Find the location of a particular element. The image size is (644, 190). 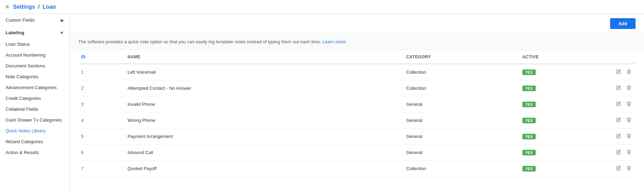

chevron-down-icon: ▼ is located at coordinates (62, 33).